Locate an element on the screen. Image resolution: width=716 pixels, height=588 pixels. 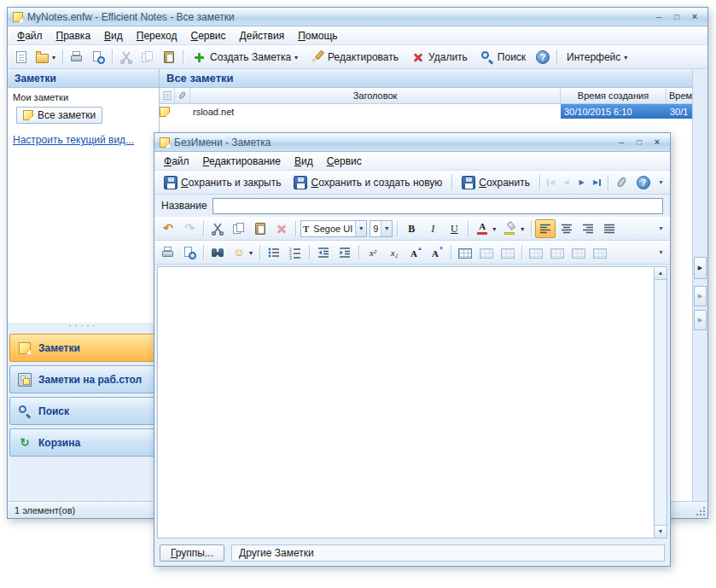
highlight-color-button is located at coordinates (514, 229).